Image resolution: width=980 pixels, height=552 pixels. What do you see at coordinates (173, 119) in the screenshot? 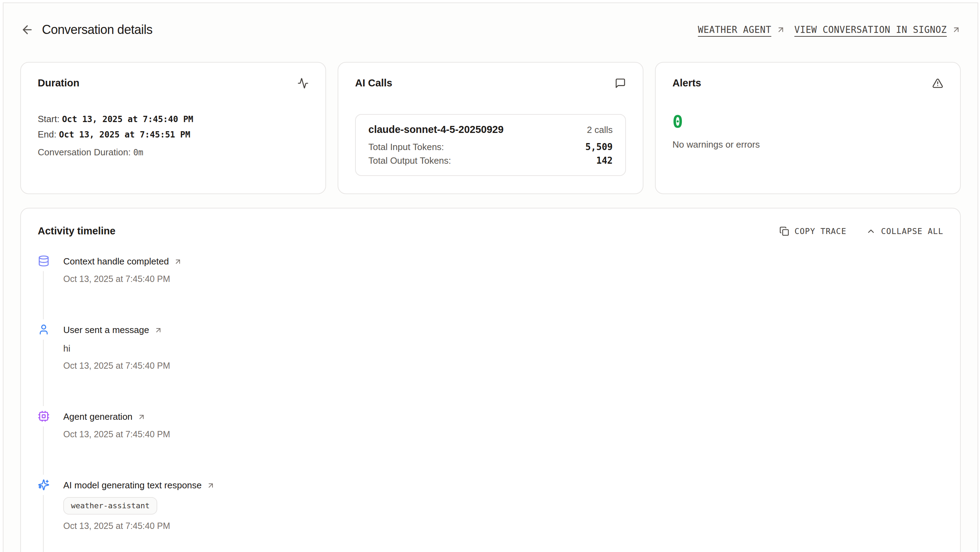
I see `start-row: Start: Oct 13, 2025 at 7:45:40 PM` at bounding box center [173, 119].